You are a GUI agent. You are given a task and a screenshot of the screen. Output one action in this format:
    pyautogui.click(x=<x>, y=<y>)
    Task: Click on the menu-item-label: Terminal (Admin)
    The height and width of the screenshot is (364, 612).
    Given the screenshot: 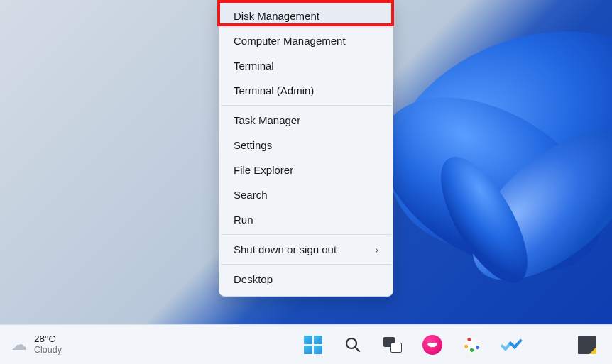 What is the action you would take?
    pyautogui.click(x=274, y=91)
    